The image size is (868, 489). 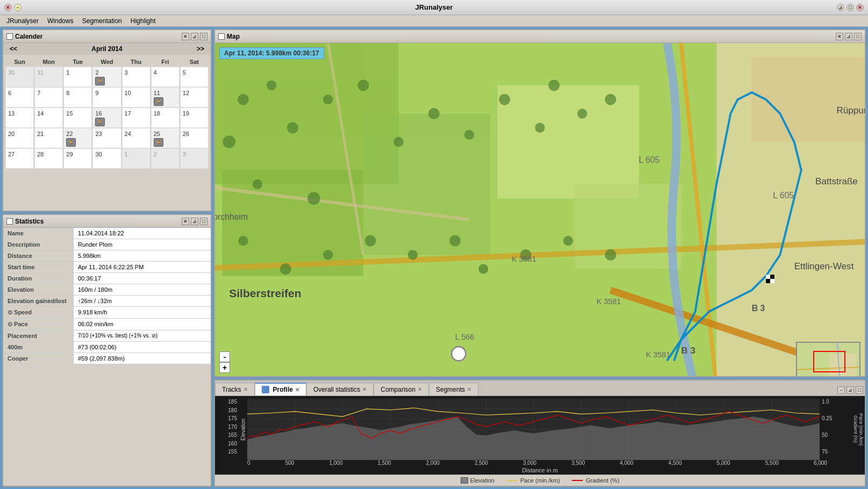 I want to click on cal-hdr-sun: Sun, so click(x=19, y=62).